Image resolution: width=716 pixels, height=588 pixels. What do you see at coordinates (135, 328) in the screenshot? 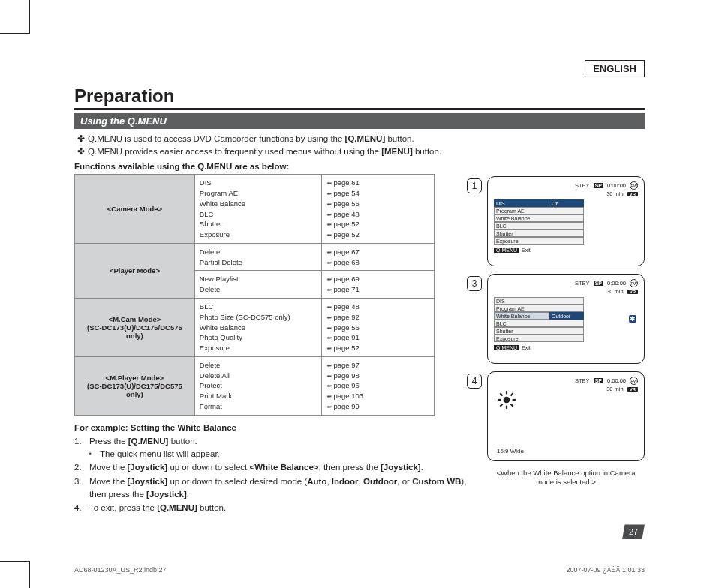
I see `mode-cell: <M.Cam Mode> (SC-DC173(U)/DC175/DC575 on…` at bounding box center [135, 328].